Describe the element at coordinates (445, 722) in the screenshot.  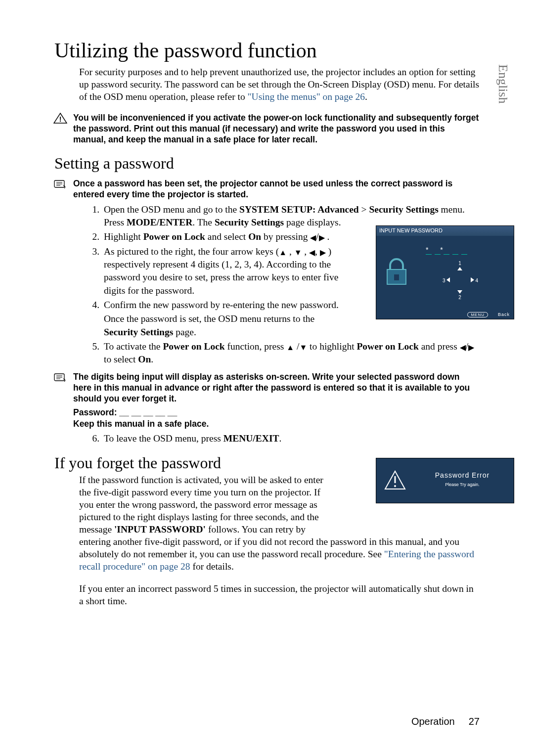
I see `page-footer: Operation27` at that location.